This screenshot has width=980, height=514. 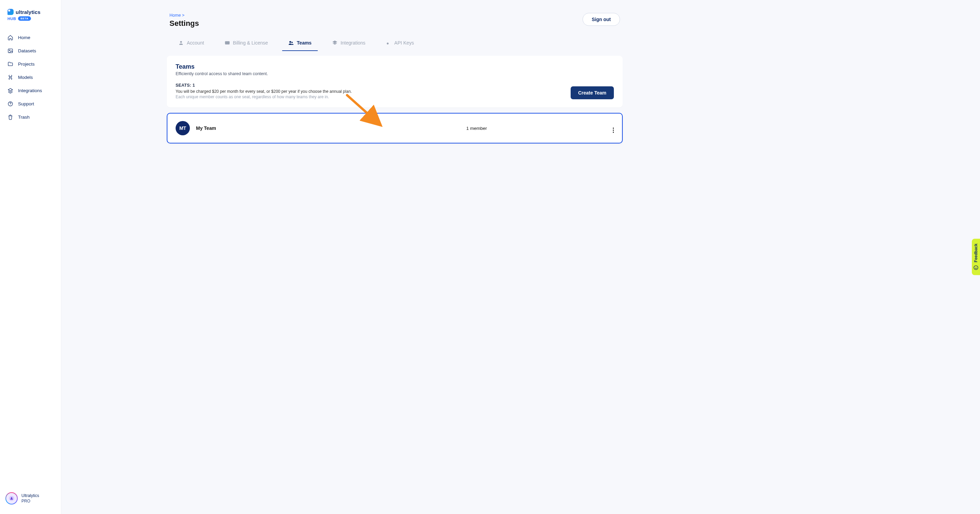 What do you see at coordinates (11, 64) in the screenshot?
I see `folder-icon` at bounding box center [11, 64].